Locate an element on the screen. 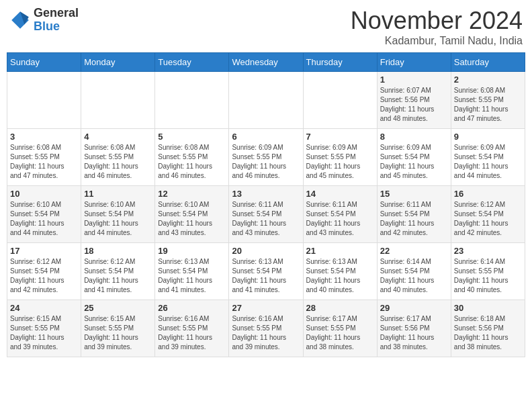 The width and height of the screenshot is (532, 411). logo-icon is located at coordinates (20, 20).